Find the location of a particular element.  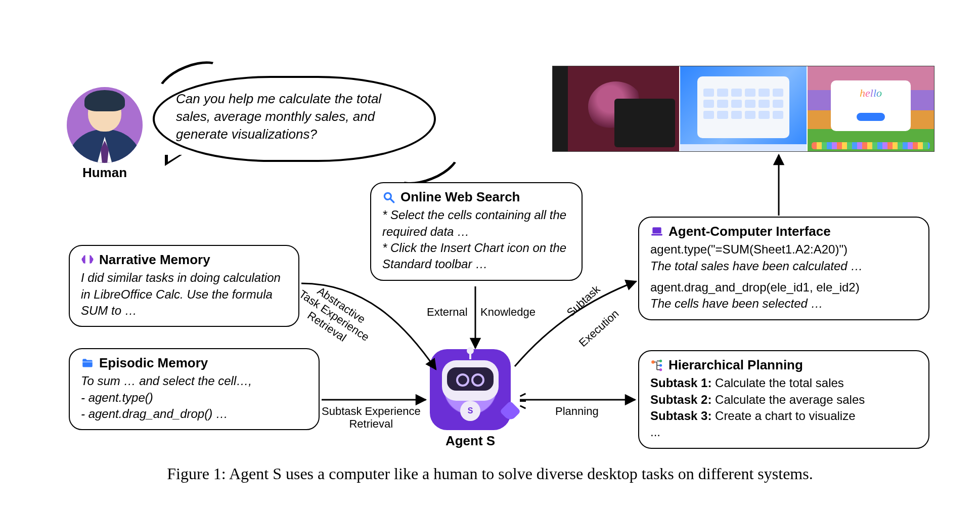

plan-ell: ... is located at coordinates (784, 432).